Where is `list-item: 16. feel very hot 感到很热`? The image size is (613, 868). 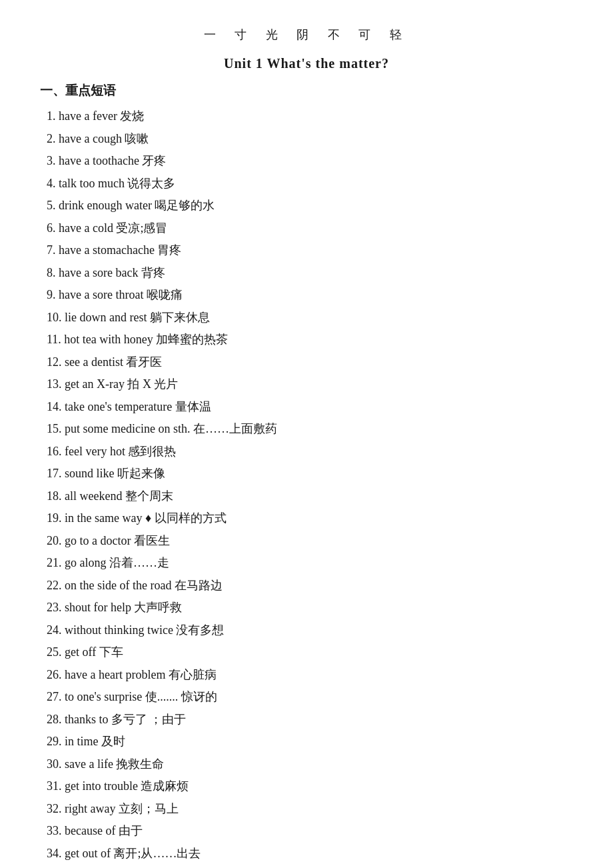
list-item: 16. feel very hot 感到很热 is located at coordinates (306, 452).